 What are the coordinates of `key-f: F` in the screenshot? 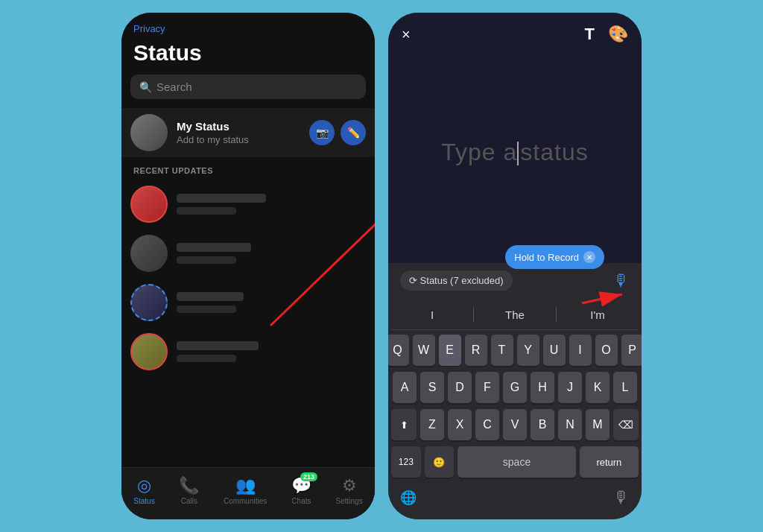 It's located at (487, 387).